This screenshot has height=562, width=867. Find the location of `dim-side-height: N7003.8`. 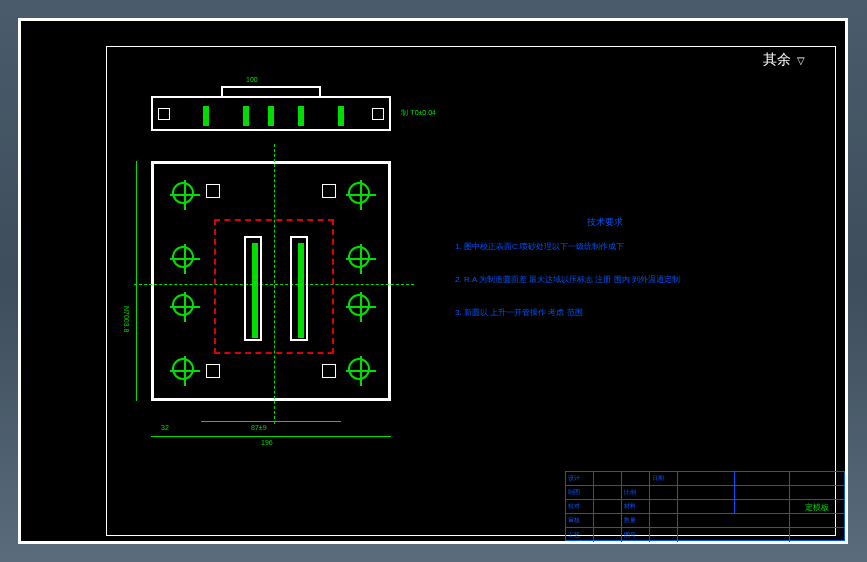

dim-side-height: N7003.8 is located at coordinates (126, 319).